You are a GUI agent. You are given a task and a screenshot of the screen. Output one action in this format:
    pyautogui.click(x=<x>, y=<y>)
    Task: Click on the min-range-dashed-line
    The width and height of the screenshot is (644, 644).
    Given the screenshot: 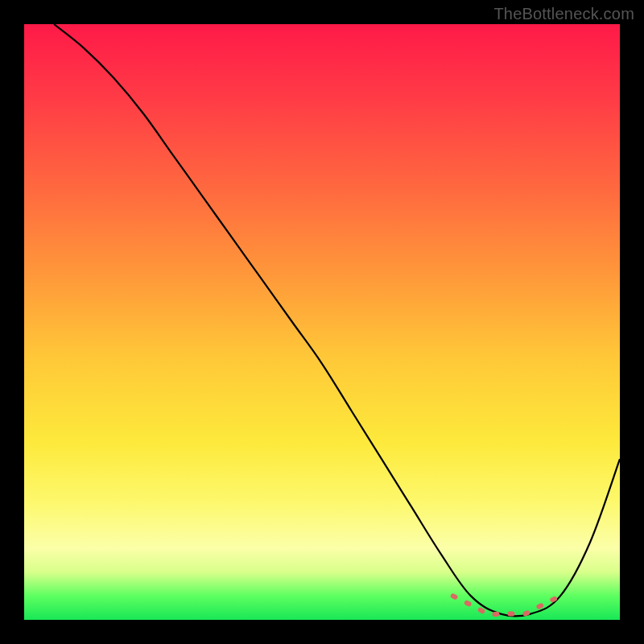 What is the action you would take?
    pyautogui.click(x=507, y=605)
    